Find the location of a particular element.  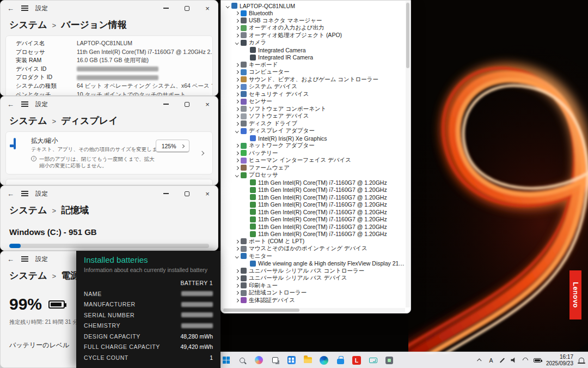

device-tree-item: ポート (COM と LPT) is located at coordinates (314, 242).